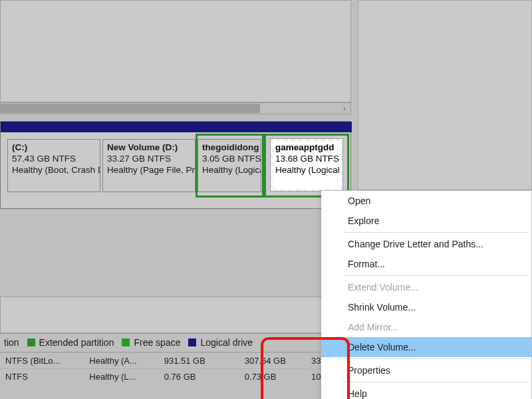 This screenshot has height=399, width=532. What do you see at coordinates (426, 307) in the screenshot?
I see `menu-shrink-volume: Shrink Volume...` at bounding box center [426, 307].